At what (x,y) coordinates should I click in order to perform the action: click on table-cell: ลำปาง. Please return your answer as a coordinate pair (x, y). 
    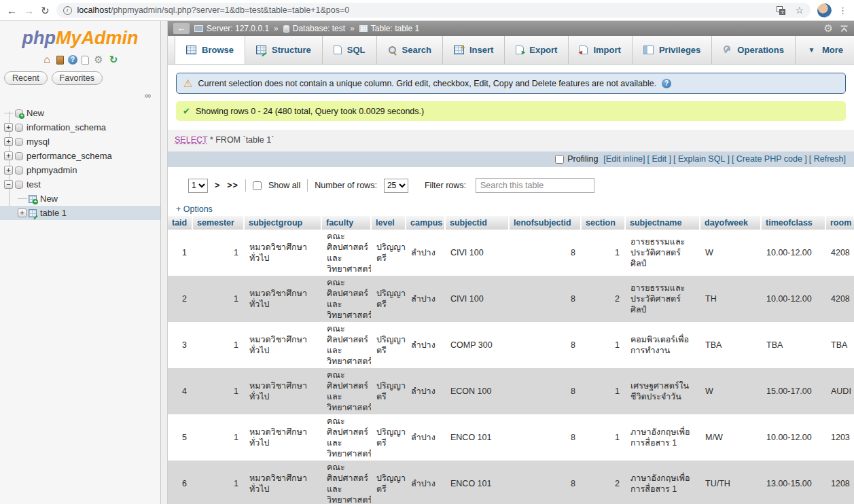
    Looking at the image, I should click on (425, 253).